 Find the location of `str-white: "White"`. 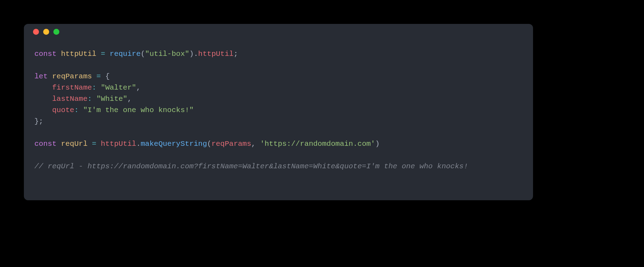

str-white: "White" is located at coordinates (112, 99).